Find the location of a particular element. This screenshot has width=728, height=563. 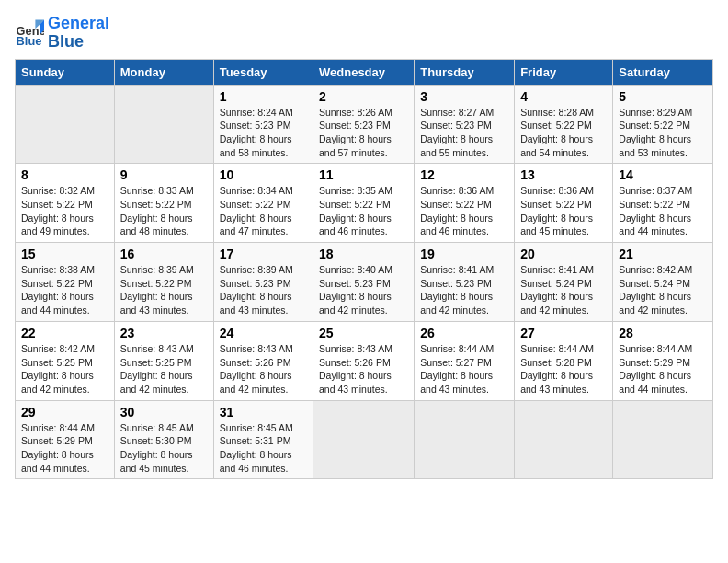

day-number: 23 is located at coordinates (164, 333).